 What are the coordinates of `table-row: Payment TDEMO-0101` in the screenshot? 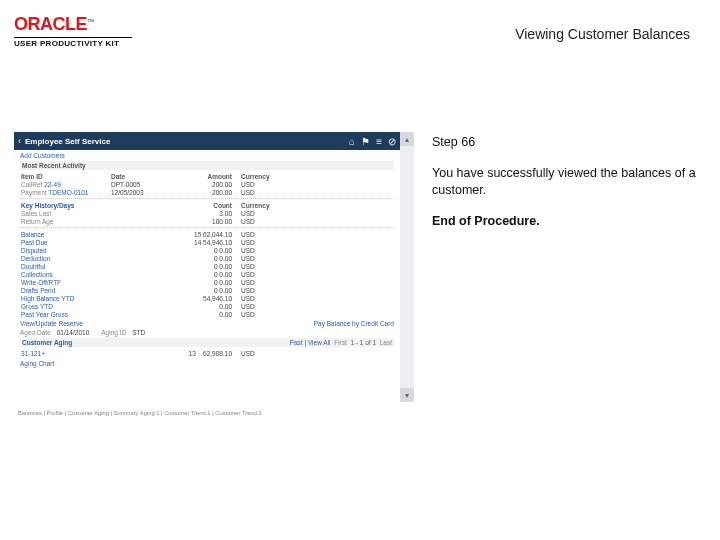 It's located at (65, 192).